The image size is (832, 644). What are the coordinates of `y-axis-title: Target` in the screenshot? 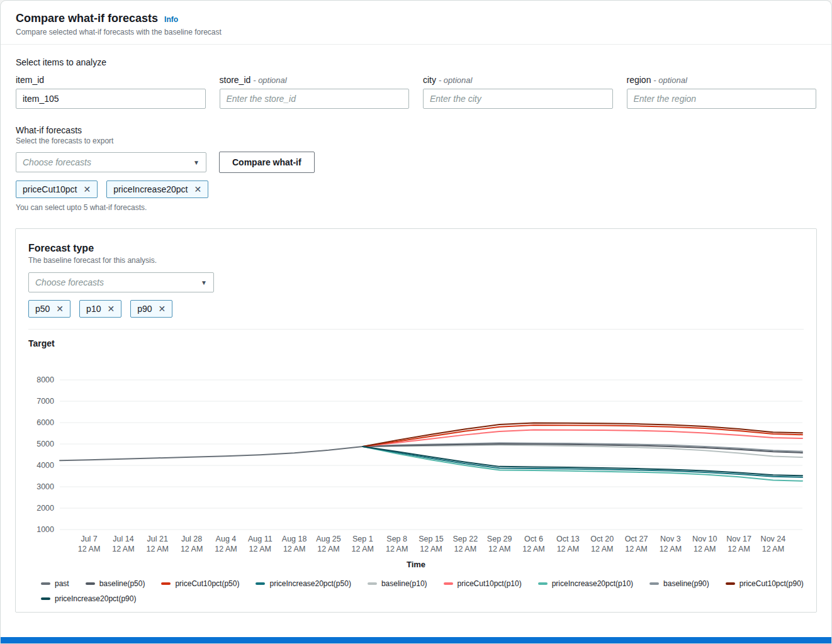 It's located at (416, 343).